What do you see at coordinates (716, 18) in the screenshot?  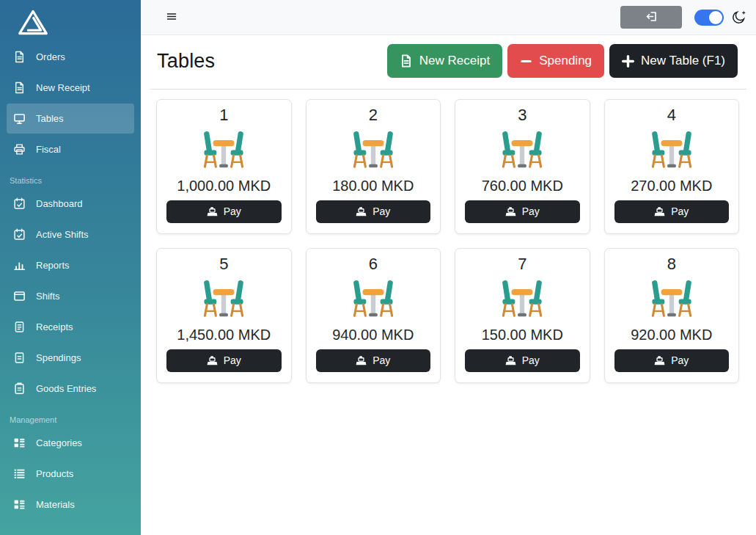 I see `toggle-knob` at bounding box center [716, 18].